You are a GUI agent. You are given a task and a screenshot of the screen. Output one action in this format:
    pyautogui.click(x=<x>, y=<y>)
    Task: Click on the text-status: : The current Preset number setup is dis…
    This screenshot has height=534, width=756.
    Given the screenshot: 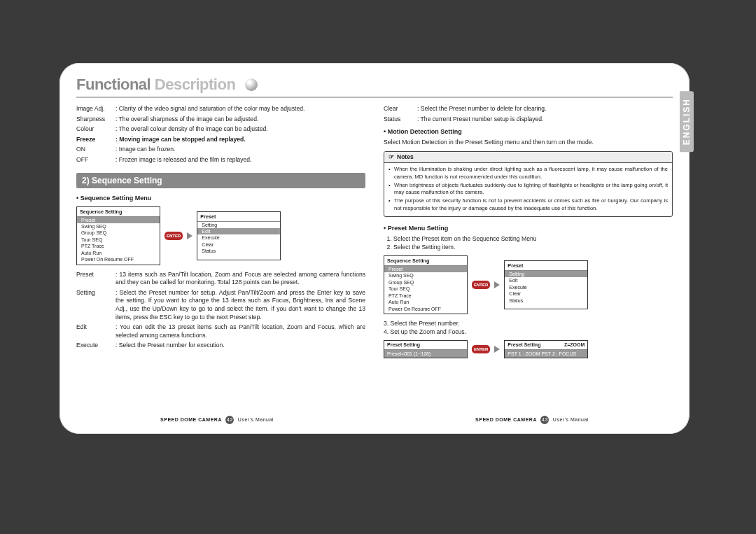 What is the action you would take?
    pyautogui.click(x=545, y=120)
    